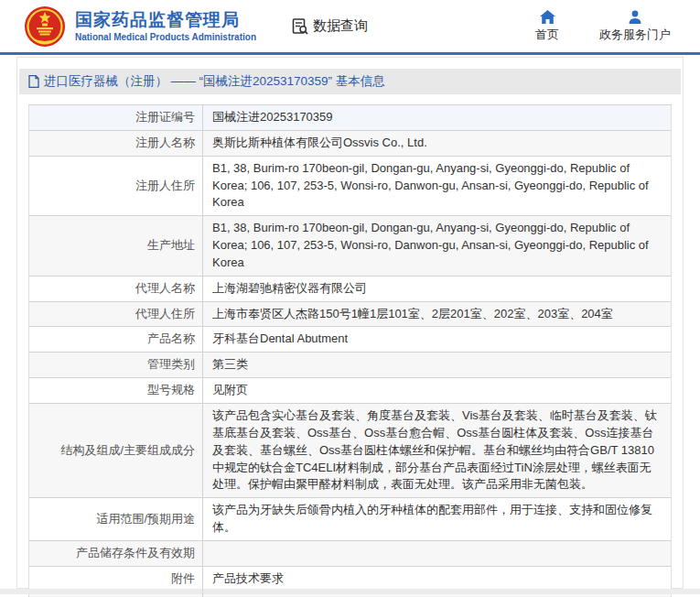  Describe the element at coordinates (166, 20) in the screenshot. I see `site-title: 国家药品监督管理局` at that location.